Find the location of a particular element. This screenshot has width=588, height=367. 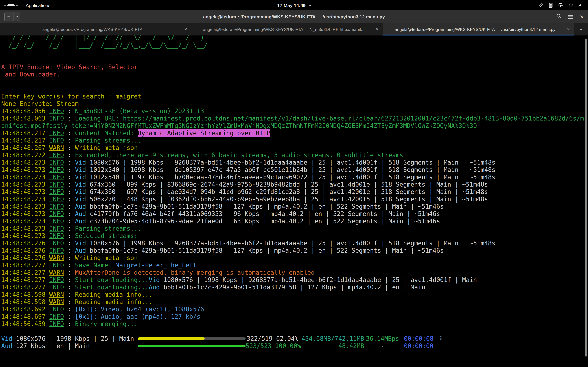

search-button is located at coordinates (559, 17).